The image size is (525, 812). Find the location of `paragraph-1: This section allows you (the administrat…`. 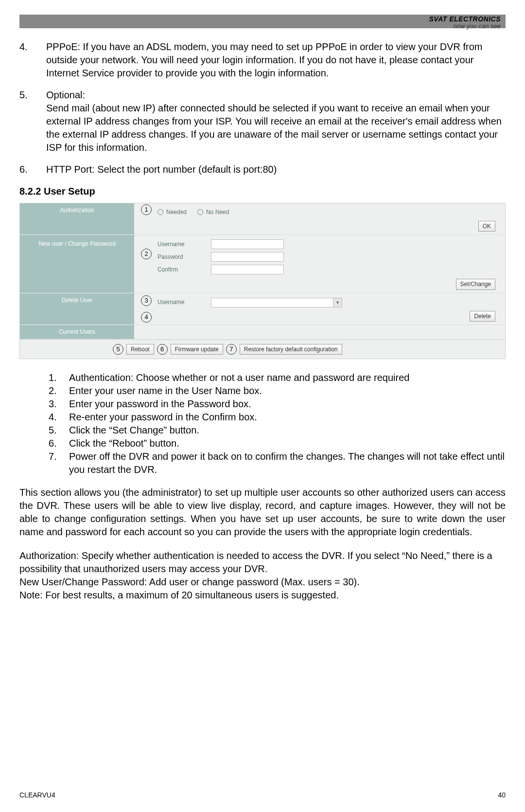

paragraph-1: This section allows you (the administrat… is located at coordinates (262, 512).